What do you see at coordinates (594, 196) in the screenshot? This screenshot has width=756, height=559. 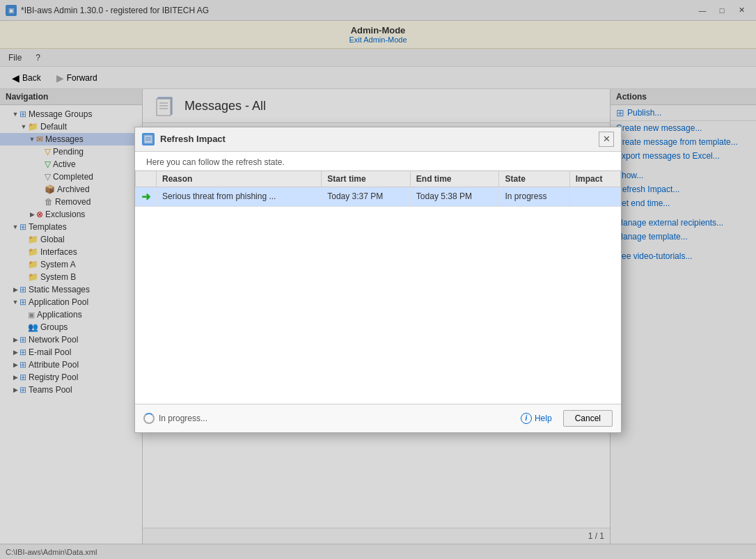 I see `row-impact` at bounding box center [594, 196].